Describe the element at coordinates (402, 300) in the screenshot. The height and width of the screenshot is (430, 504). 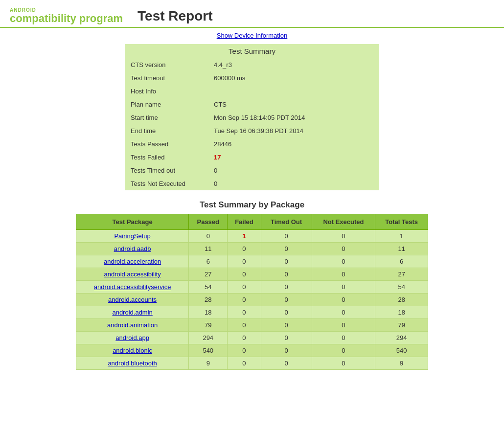
I see `total-cell: 28` at that location.